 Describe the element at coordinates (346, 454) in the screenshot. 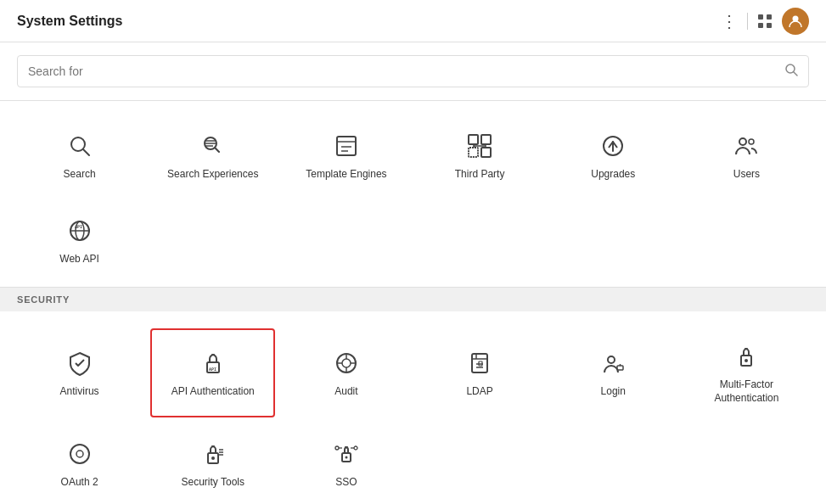

I see `sso-icon` at that location.